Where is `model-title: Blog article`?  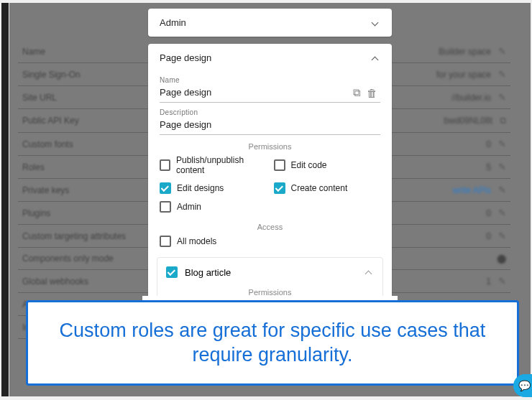 model-title: Blog article is located at coordinates (208, 273).